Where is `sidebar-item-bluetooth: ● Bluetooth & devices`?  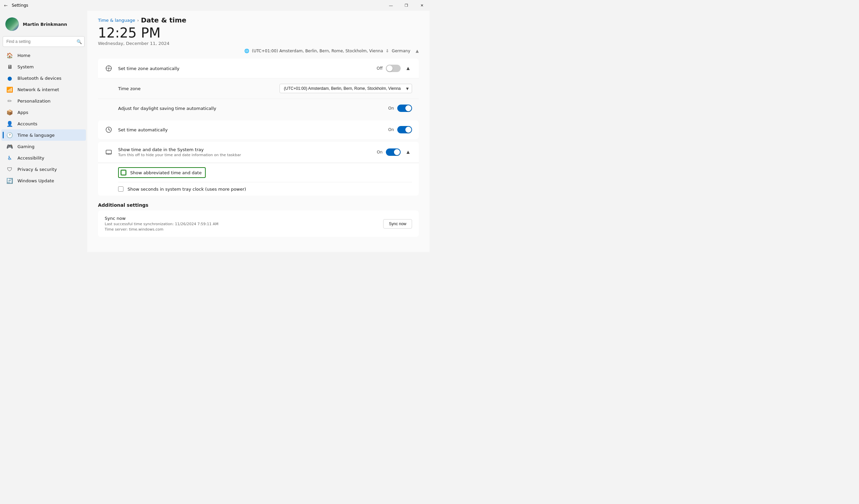
sidebar-item-bluetooth: ● Bluetooth & devices is located at coordinates (44, 78).